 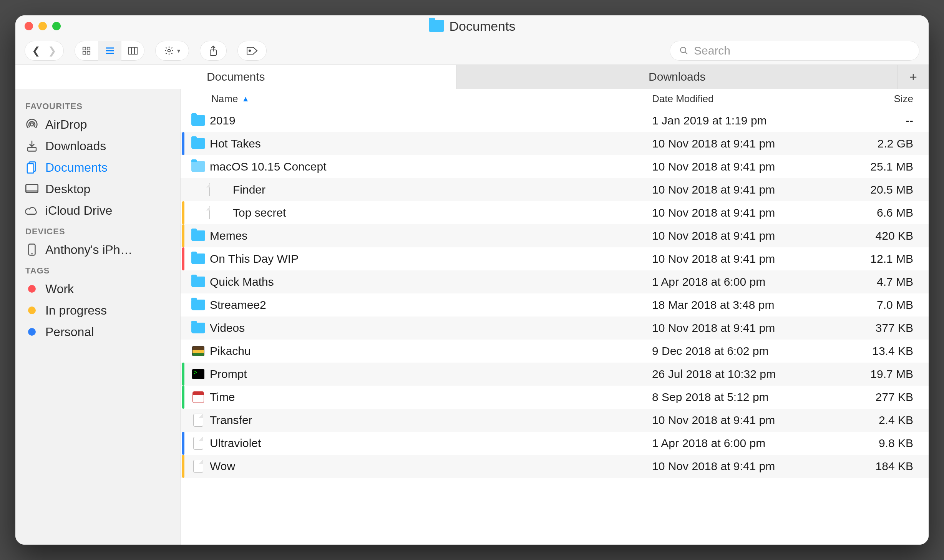 What do you see at coordinates (109, 51) in the screenshot?
I see `view-switcher` at bounding box center [109, 51].